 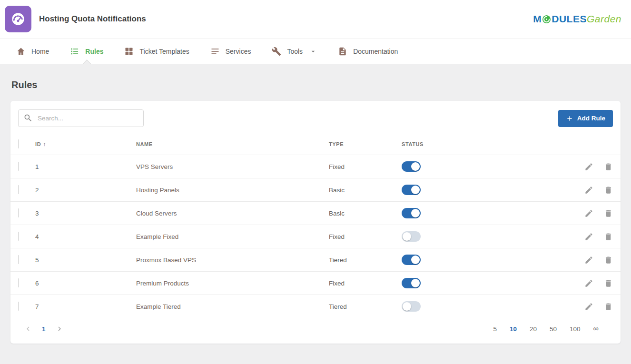 I want to click on list-bulleted-icon, so click(x=75, y=51).